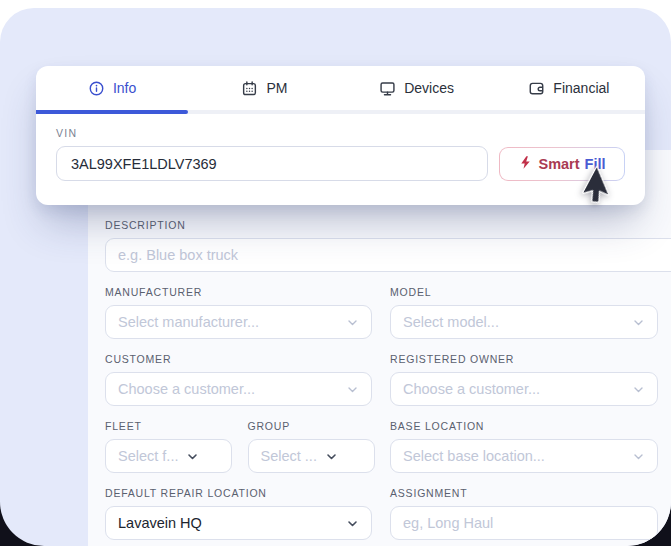 The image size is (671, 546). I want to click on vin-section: VIN 3AL99XFE1LDLV7369 Smart Fill, so click(340, 148).